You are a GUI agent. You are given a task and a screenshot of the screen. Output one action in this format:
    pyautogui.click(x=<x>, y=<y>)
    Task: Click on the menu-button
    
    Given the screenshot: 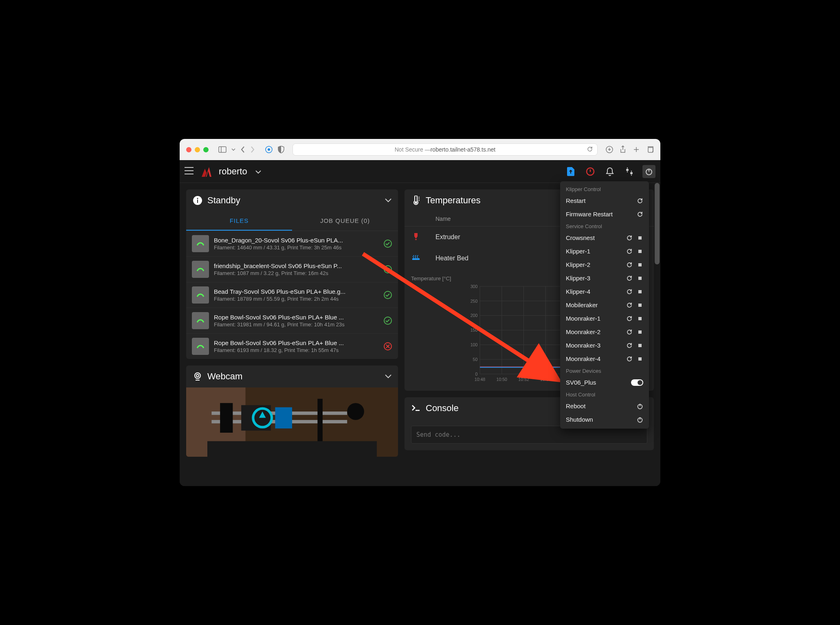 What is the action you would take?
    pyautogui.click(x=189, y=172)
    